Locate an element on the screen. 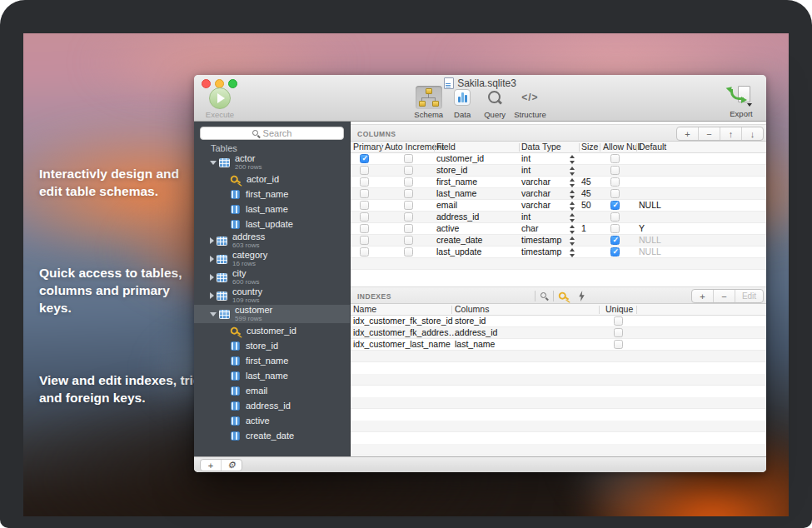 This screenshot has width=812, height=528. sidebar-column-email: email is located at coordinates (271, 391).